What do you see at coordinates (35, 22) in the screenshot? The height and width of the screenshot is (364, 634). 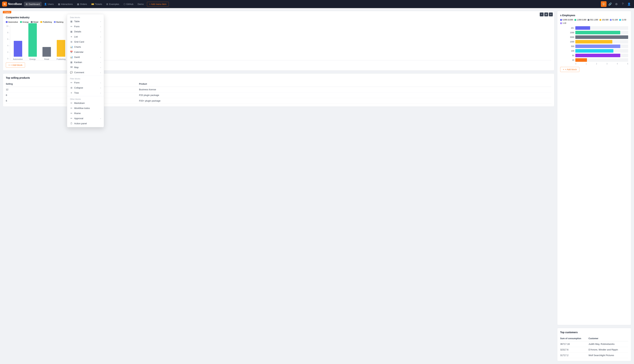 I see `legend-item-retail: Retail` at bounding box center [35, 22].